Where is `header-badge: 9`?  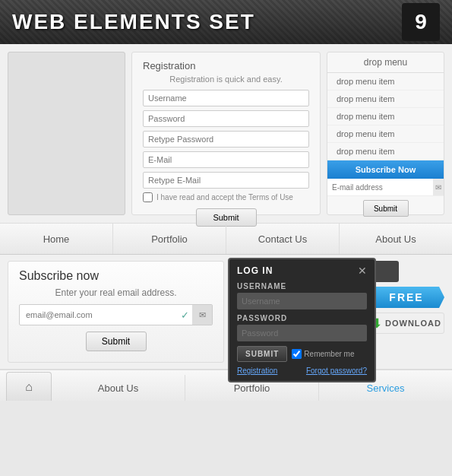 header-badge: 9 is located at coordinates (421, 22).